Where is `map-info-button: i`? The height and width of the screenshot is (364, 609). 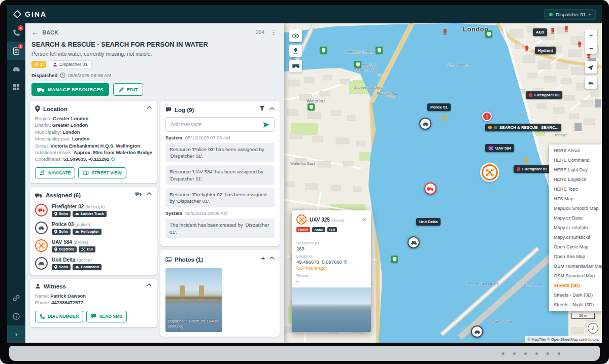 map-info-button: i is located at coordinates (593, 329).